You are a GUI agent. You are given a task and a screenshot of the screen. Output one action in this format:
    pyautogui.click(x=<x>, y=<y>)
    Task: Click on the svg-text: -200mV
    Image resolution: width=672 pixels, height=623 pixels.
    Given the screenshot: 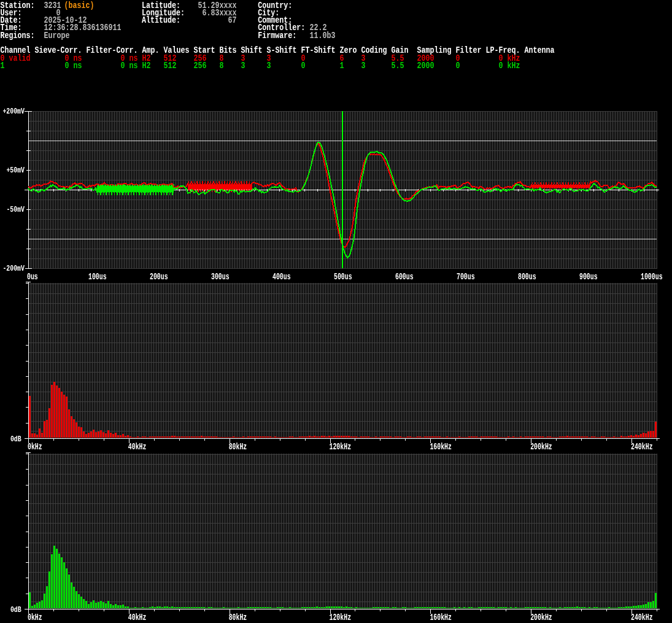 What is the action you would take?
    pyautogui.click(x=14, y=269)
    